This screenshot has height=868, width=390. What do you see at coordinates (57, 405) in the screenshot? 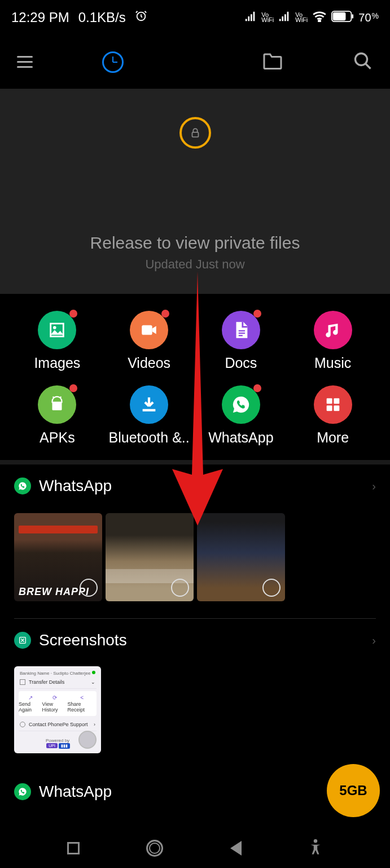
I see `android-icon` at bounding box center [57, 405].